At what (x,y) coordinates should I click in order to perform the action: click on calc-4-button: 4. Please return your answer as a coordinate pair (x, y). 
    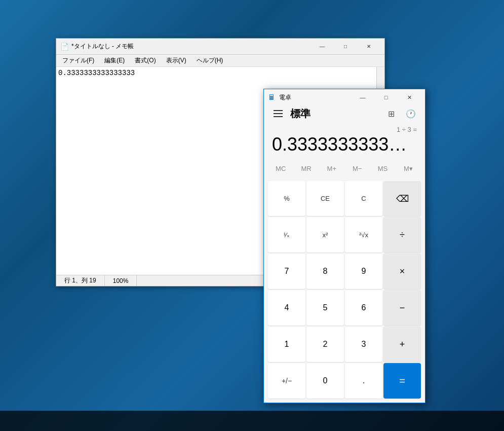
    Looking at the image, I should click on (287, 308).